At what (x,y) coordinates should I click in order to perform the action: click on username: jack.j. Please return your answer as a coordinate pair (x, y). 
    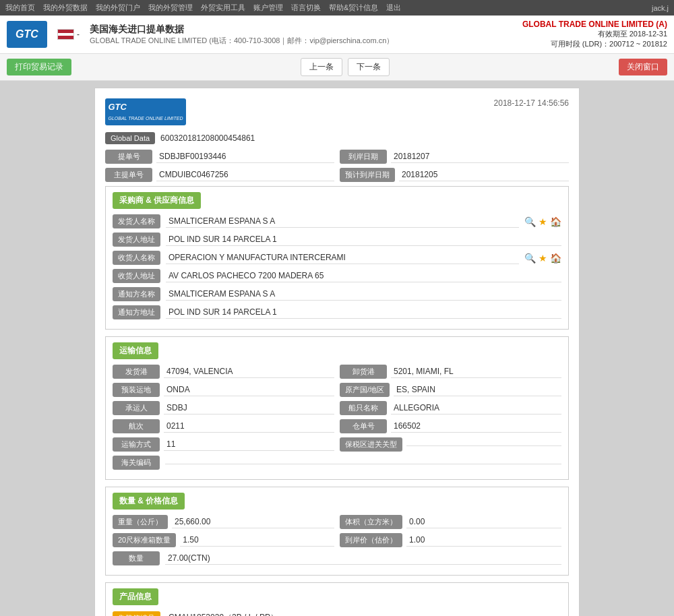
    Looking at the image, I should click on (661, 8).